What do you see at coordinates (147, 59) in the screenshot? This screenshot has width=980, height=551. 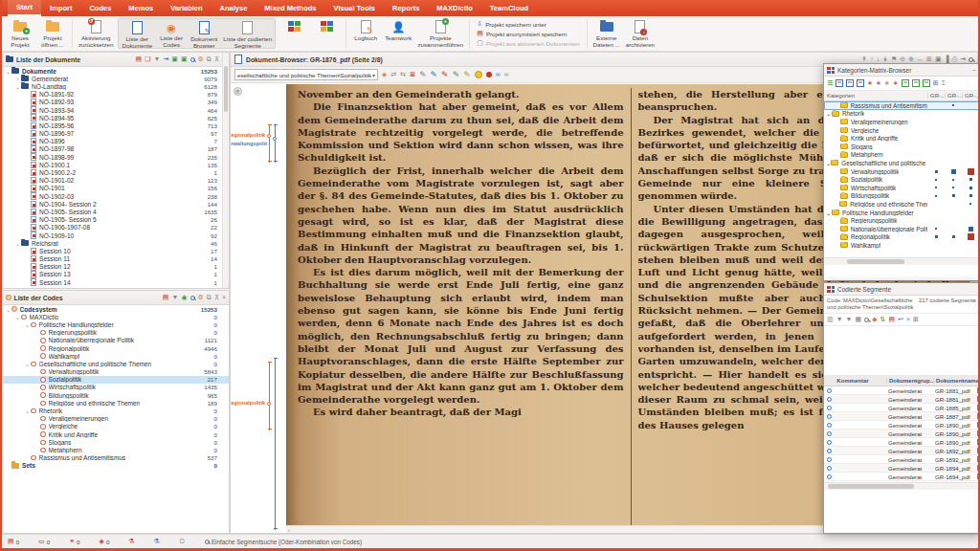 I see `activation-doc-icon: ❏` at bounding box center [147, 59].